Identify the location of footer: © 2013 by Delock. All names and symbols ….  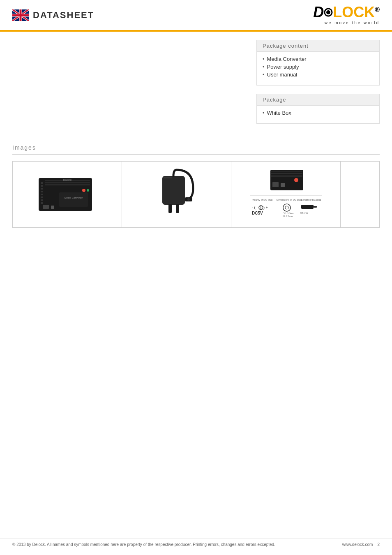
(196, 543).